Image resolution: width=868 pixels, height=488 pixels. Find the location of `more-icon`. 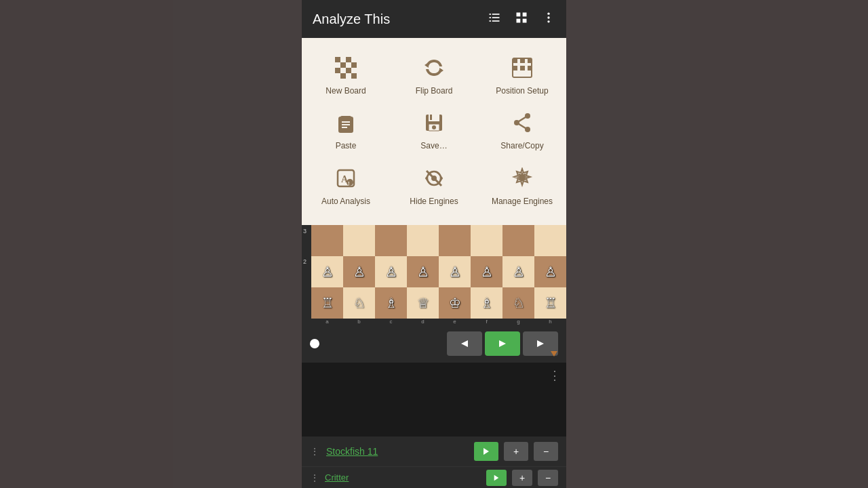

more-icon is located at coordinates (549, 19).